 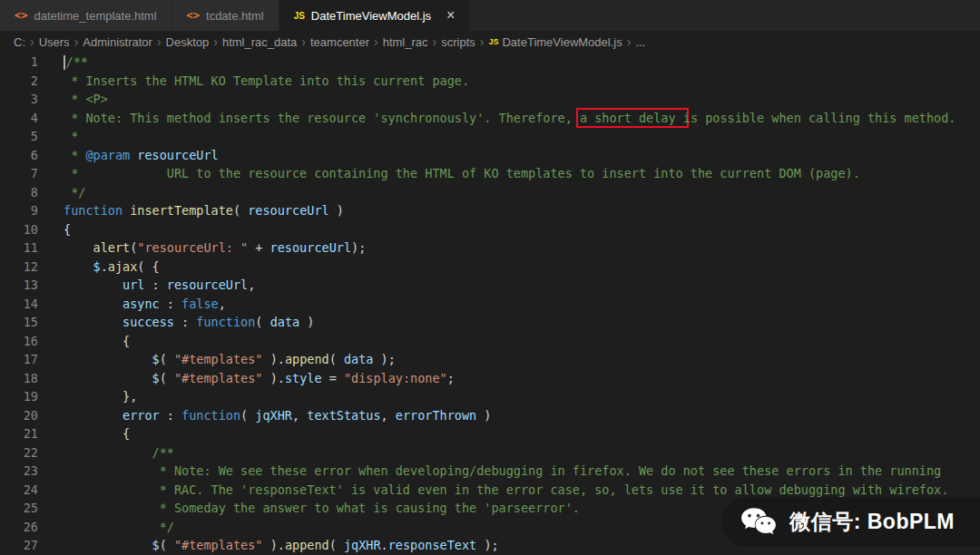 I want to click on code-token: *, so click(x=74, y=155).